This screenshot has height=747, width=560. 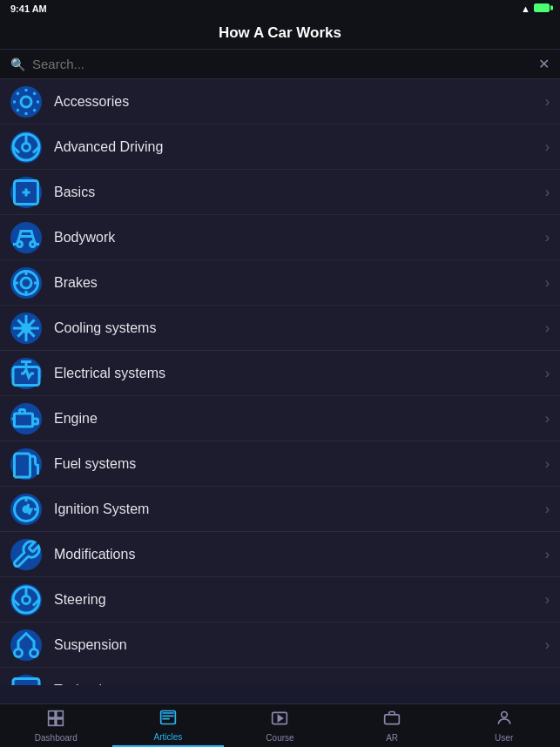 I want to click on ignition-icon, so click(x=26, y=509).